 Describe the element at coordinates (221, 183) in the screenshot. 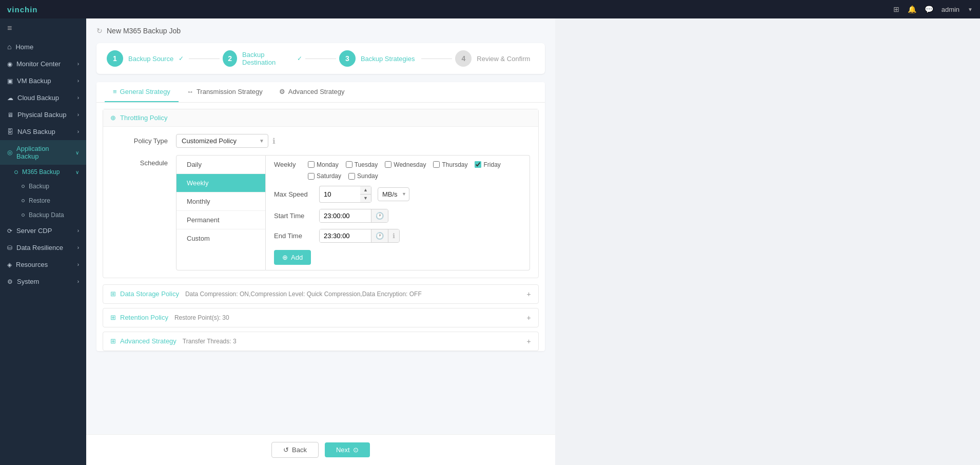

I see `schedule-item-weekly: Weekly` at that location.